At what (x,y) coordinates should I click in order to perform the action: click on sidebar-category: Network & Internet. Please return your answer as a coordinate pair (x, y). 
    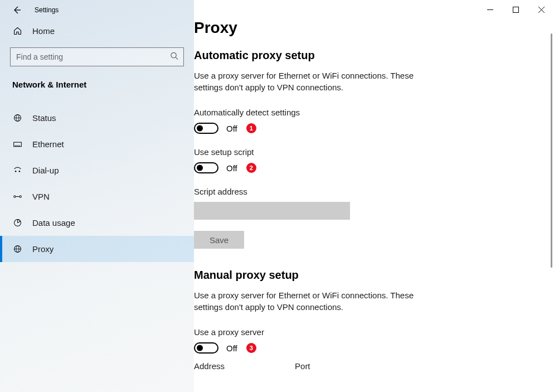
    Looking at the image, I should click on (97, 80).